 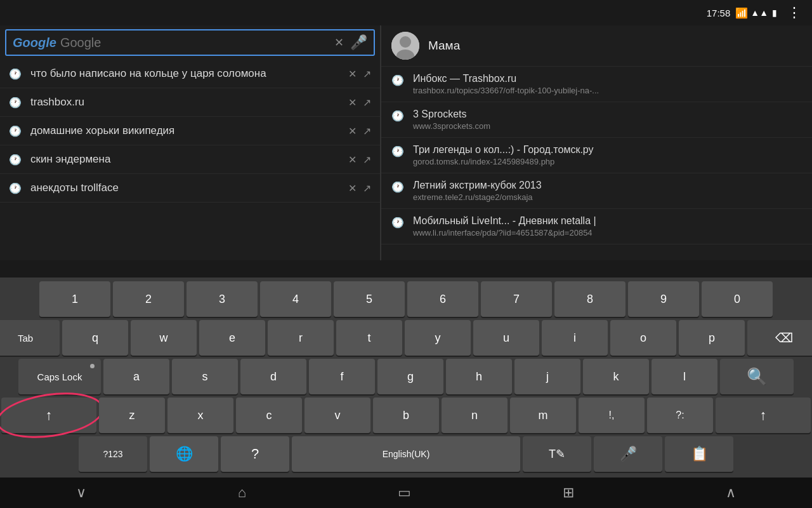 I want to click on key-a: a, so click(x=136, y=377).